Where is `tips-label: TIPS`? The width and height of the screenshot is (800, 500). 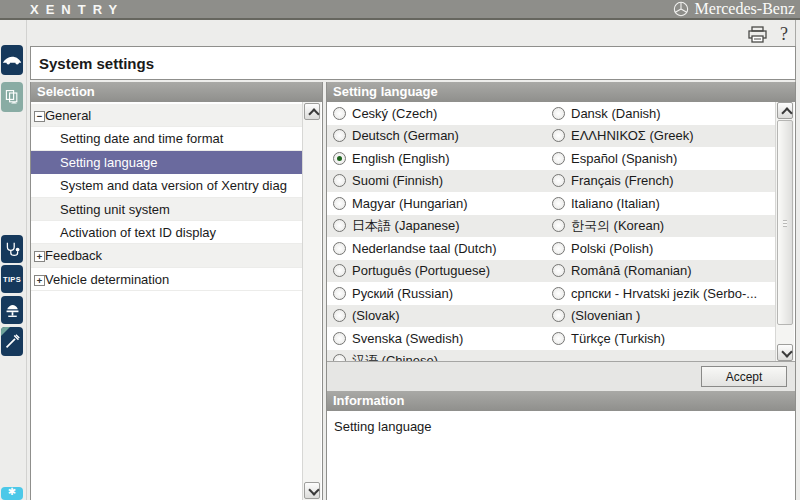 tips-label: TIPS is located at coordinates (12, 280).